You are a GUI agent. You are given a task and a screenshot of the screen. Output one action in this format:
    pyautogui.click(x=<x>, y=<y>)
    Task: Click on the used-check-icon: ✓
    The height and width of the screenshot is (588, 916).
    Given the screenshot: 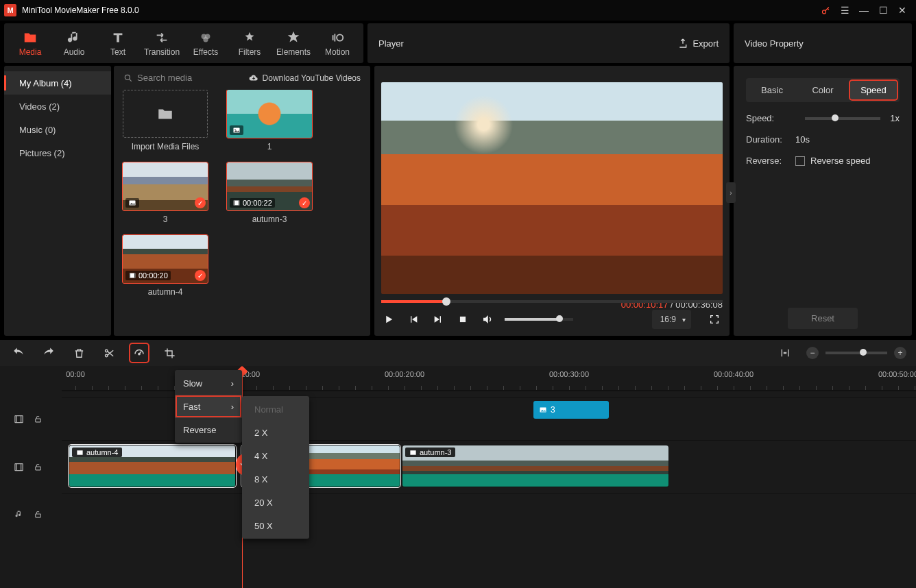 What is the action you would take?
    pyautogui.click(x=200, y=203)
    